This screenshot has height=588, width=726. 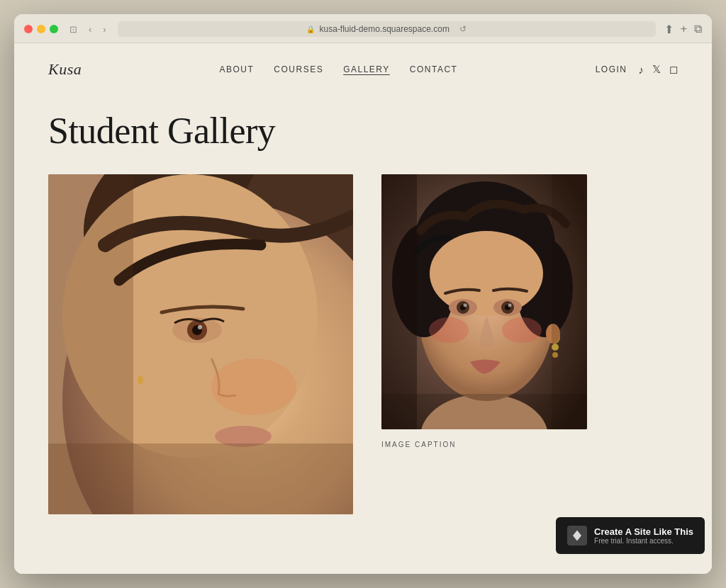 What do you see at coordinates (484, 302) in the screenshot?
I see `gallery-image-right` at bounding box center [484, 302].